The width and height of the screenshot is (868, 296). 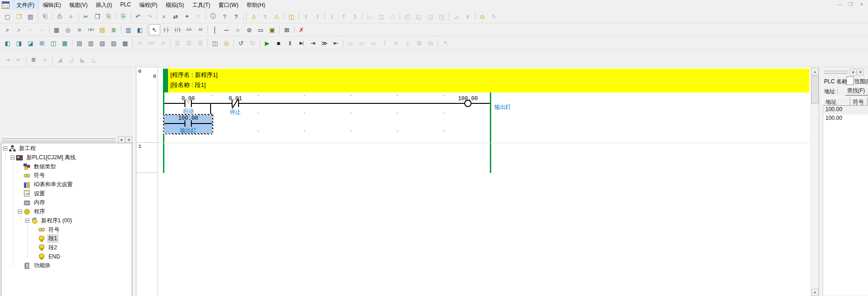 What do you see at coordinates (155, 30) in the screenshot?
I see `selection-tool: ↖` at bounding box center [155, 30].